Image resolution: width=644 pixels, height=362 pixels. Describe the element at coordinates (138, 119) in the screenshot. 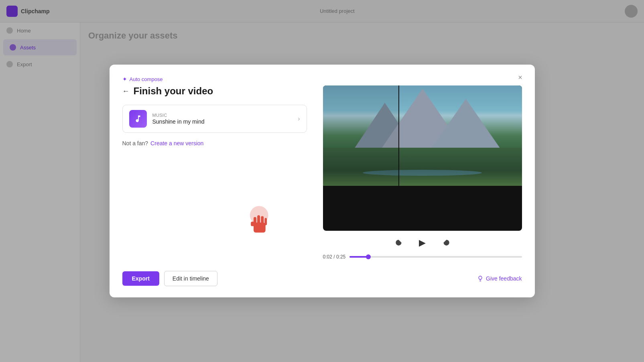

I see `music-note-icon` at that location.